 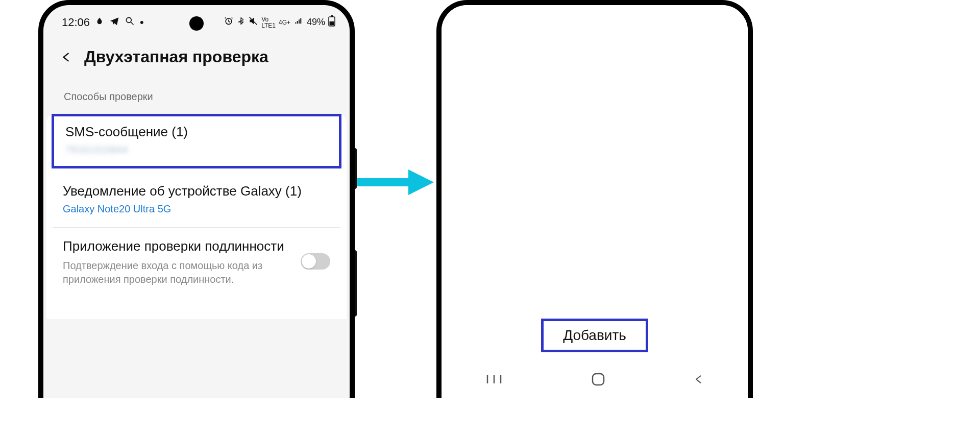 What do you see at coordinates (197, 23) in the screenshot?
I see `camera-hole-icon` at bounding box center [197, 23].